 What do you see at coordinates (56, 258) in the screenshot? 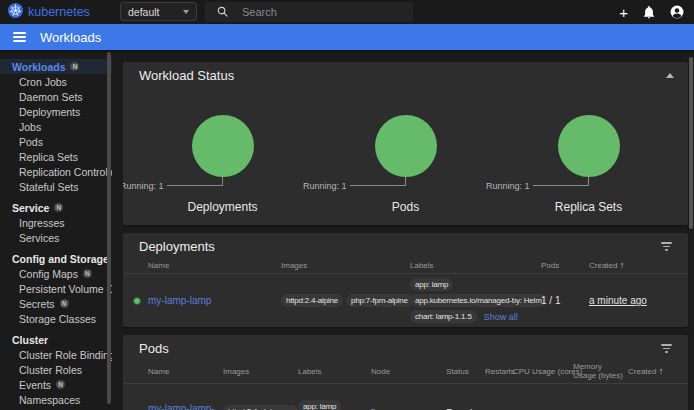
I see `sidebar-item-config-and-storage: Config and Storage` at bounding box center [56, 258].